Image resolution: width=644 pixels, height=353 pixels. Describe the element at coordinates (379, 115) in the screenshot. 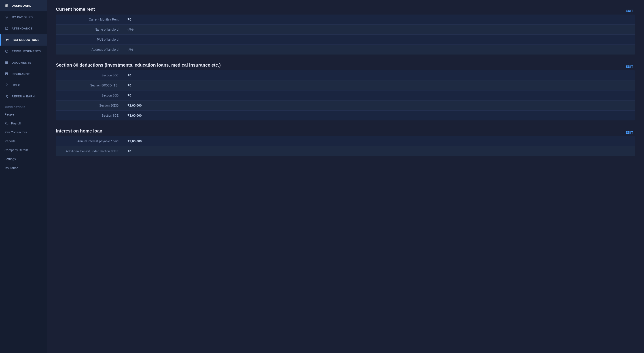

I see `row-value: ₹1,00,000` at that location.